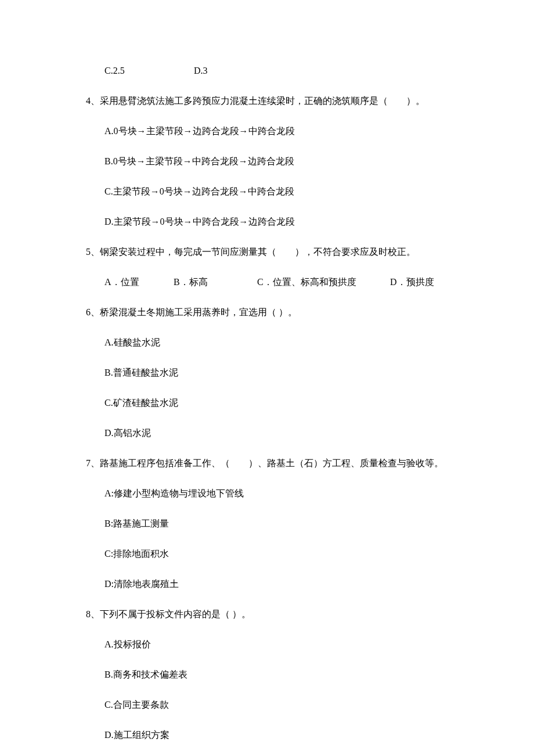 The height and width of the screenshot is (756, 534). What do you see at coordinates (273, 433) in the screenshot?
I see `q6-option-d: D.高铝水泥` at bounding box center [273, 433].